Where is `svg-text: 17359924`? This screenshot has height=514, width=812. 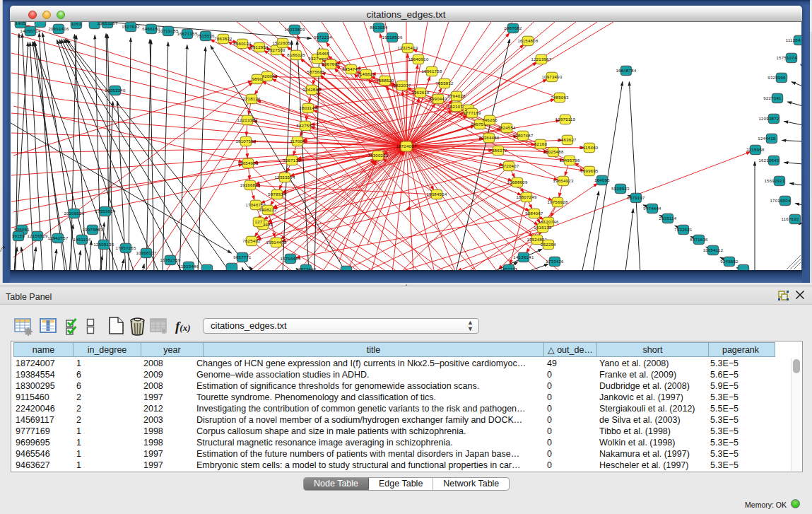
svg-text: 17359924 is located at coordinates (105, 211).